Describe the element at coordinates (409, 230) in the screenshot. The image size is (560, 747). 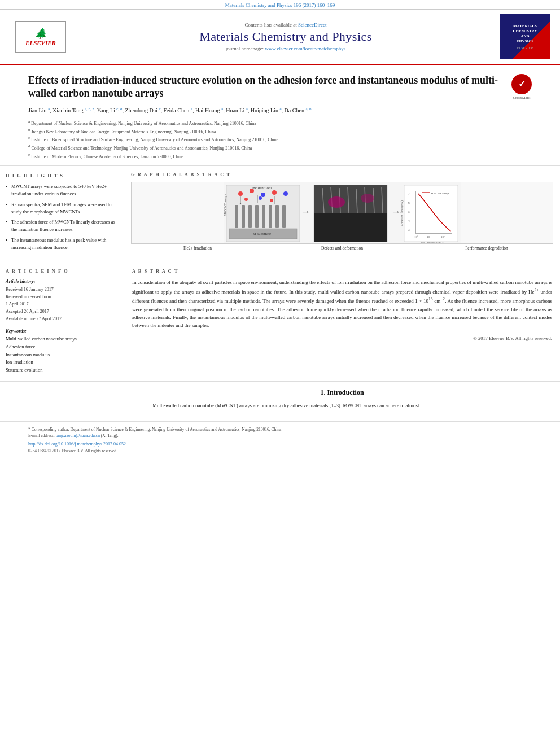
I see `svg-text: 3` at that location.